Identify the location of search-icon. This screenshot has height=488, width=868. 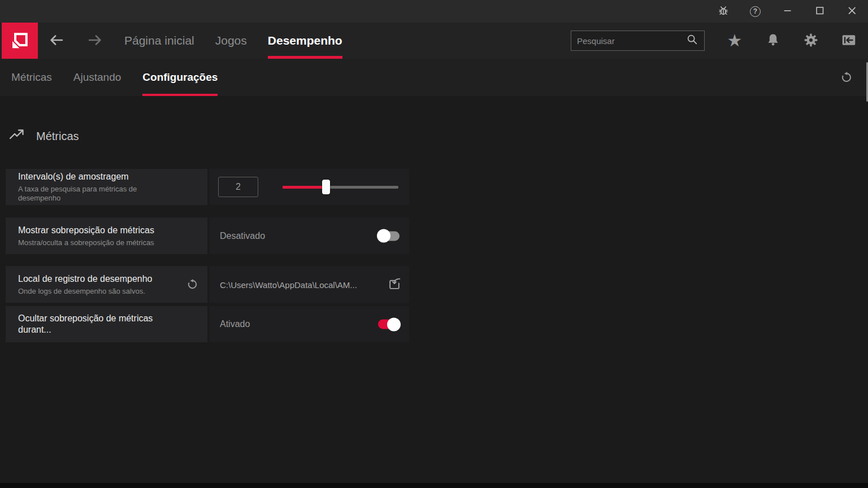
(692, 41).